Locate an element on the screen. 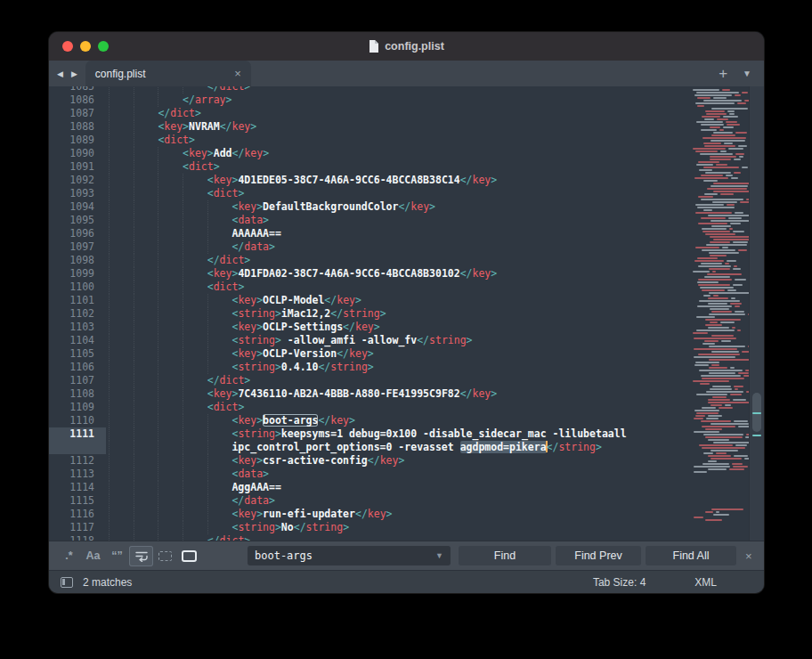 The height and width of the screenshot is (659, 812). line-number: 1099 is located at coordinates (77, 274).